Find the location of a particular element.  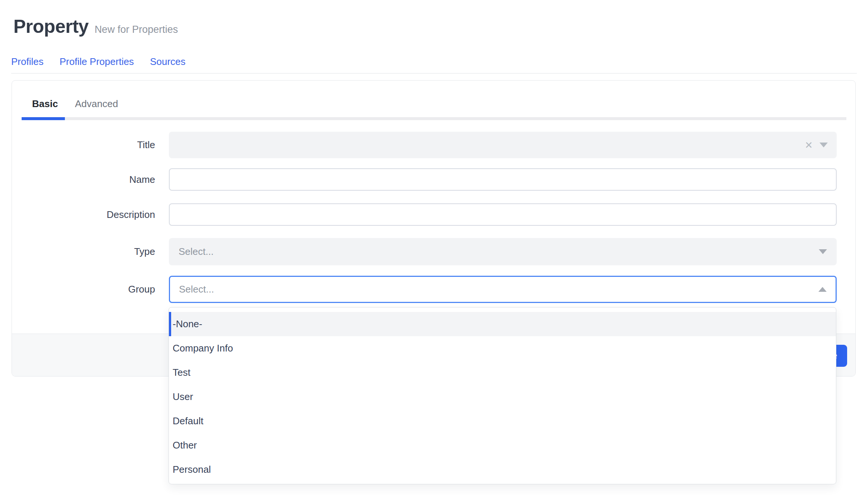

header-divider is located at coordinates (434, 73).